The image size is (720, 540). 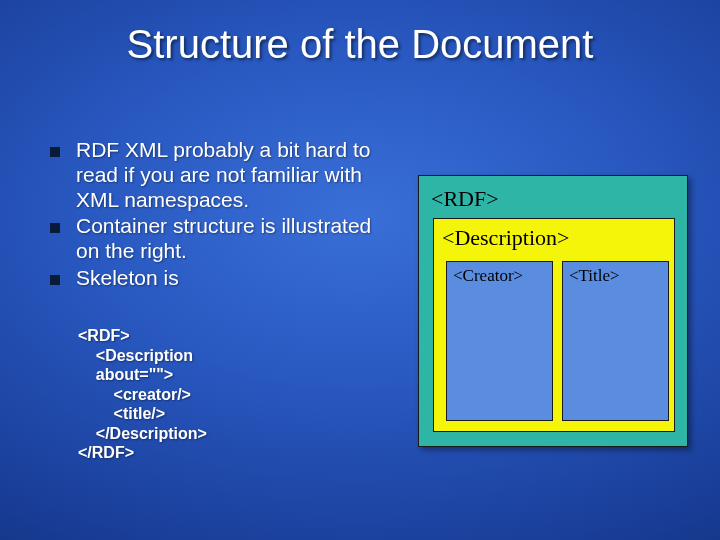 I want to click on description-label: <Description>, so click(x=506, y=238).